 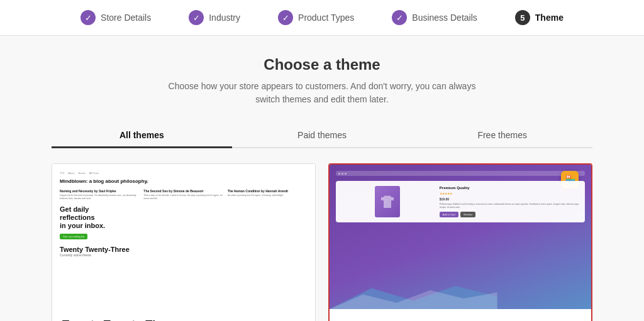 What do you see at coordinates (126, 18) in the screenshot?
I see `step-store-details-label: Store Details` at bounding box center [126, 18].